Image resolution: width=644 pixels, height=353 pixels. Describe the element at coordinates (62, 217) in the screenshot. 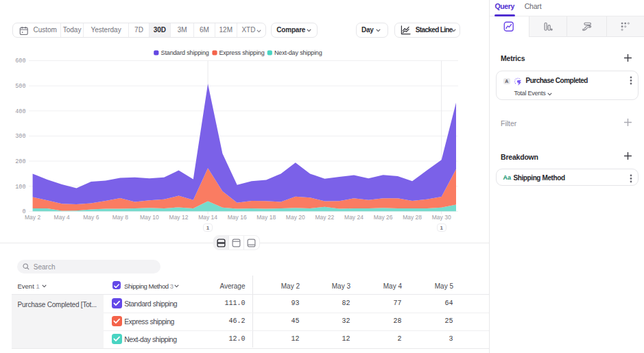

I see `svg-text: May 4` at that location.